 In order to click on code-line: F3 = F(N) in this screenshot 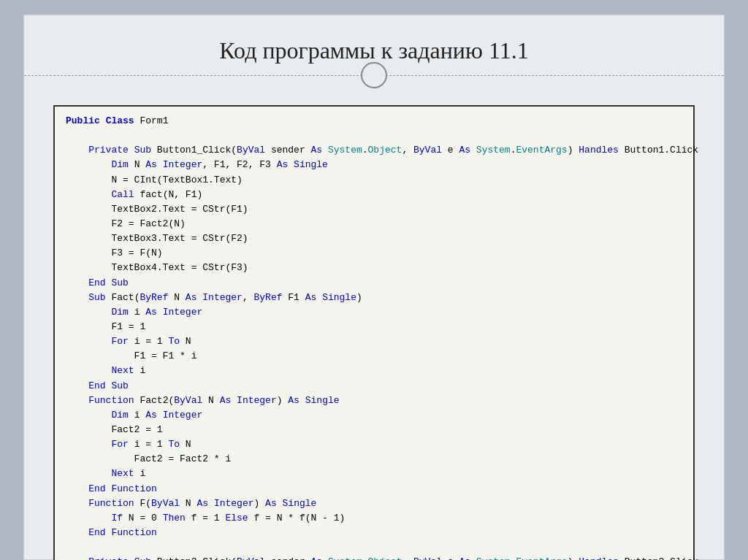, I will do `click(374, 253)`.